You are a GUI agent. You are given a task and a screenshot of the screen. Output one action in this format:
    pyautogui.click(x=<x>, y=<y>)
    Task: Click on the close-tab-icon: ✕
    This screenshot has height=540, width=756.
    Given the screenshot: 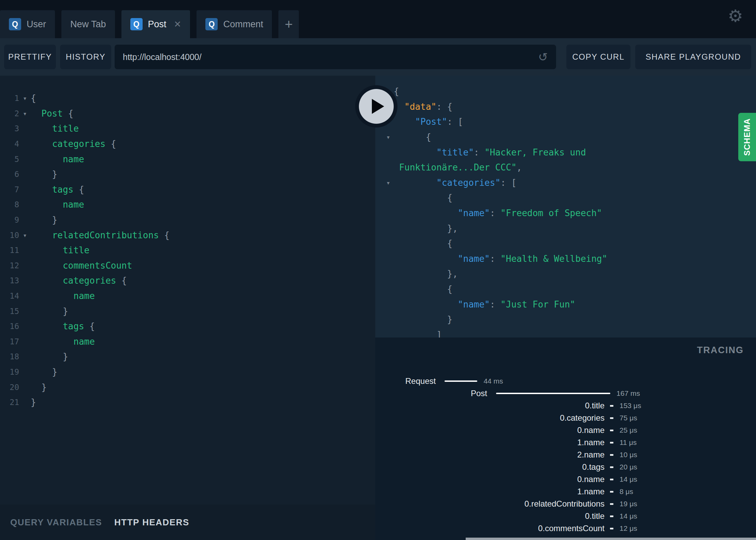 What is the action you would take?
    pyautogui.click(x=178, y=25)
    